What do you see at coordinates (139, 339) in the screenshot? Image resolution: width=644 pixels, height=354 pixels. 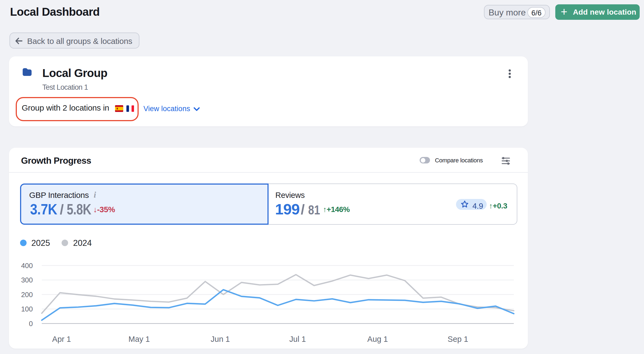 I see `svg-text: May 1` at bounding box center [139, 339].